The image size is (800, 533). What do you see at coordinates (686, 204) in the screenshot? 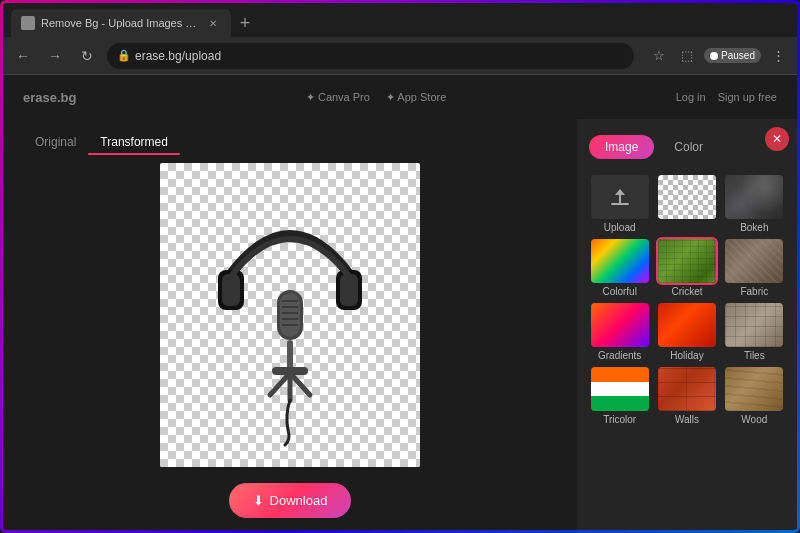
I see `bg-transparent` at bounding box center [686, 204].